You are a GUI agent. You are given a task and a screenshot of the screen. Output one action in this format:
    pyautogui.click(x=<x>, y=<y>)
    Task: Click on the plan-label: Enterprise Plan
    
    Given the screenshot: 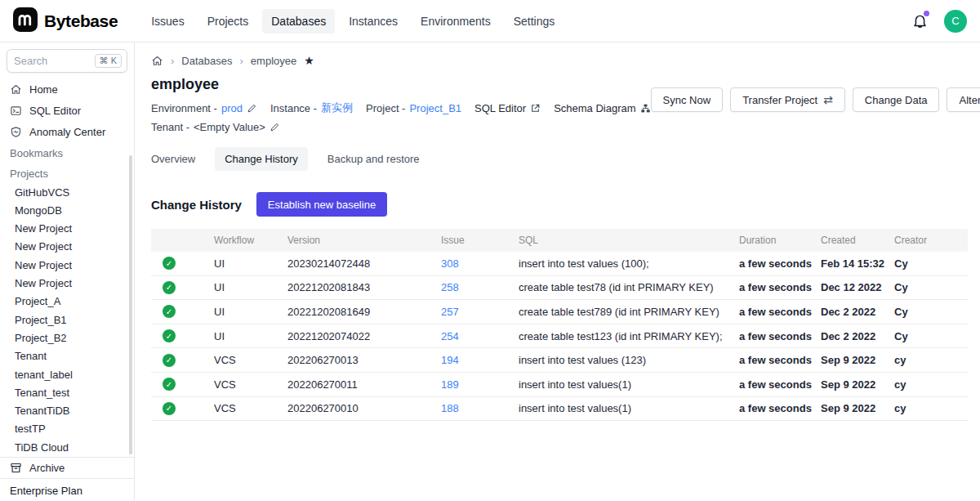 What is the action you would take?
    pyautogui.click(x=67, y=489)
    